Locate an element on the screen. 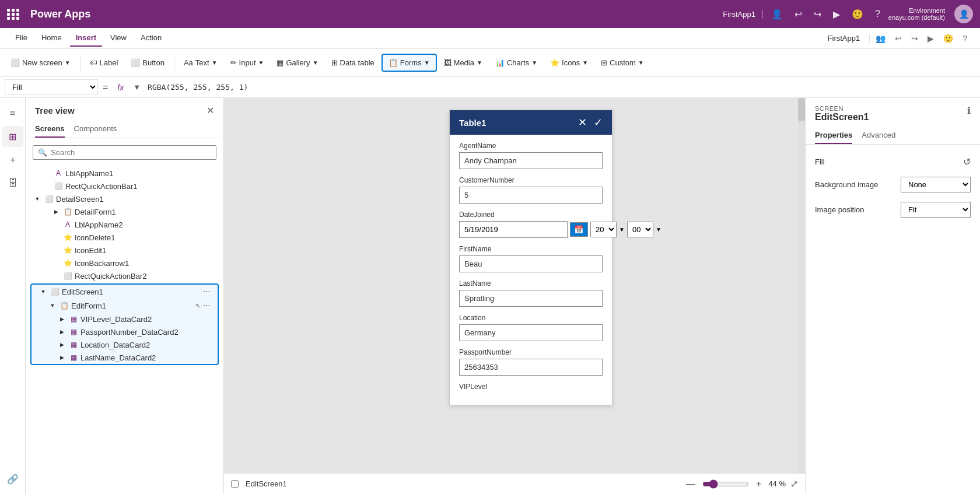 The width and height of the screenshot is (980, 494). button-button: ⬜ Button is located at coordinates (148, 63).